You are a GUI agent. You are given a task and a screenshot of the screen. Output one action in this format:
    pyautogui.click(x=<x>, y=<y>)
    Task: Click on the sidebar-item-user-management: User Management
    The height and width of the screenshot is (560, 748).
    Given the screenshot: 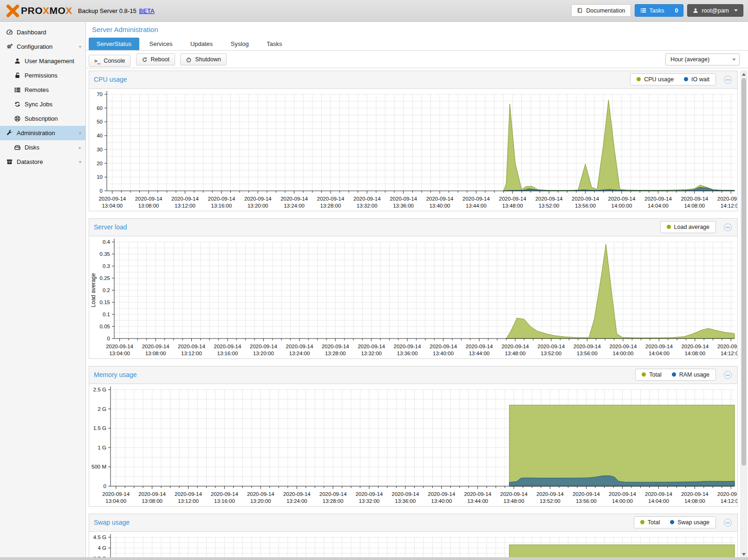 What is the action you would take?
    pyautogui.click(x=43, y=61)
    